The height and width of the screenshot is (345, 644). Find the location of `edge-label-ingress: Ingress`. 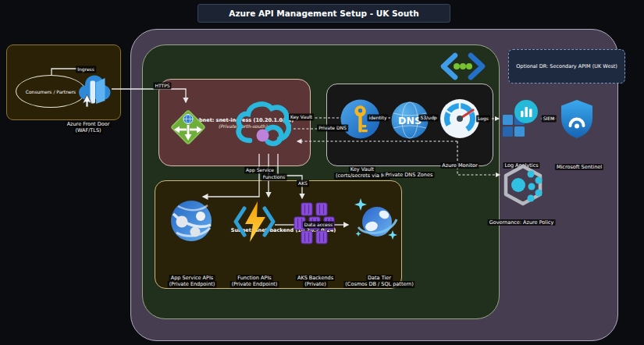

edge-label-ingress: Ingress is located at coordinates (86, 70).